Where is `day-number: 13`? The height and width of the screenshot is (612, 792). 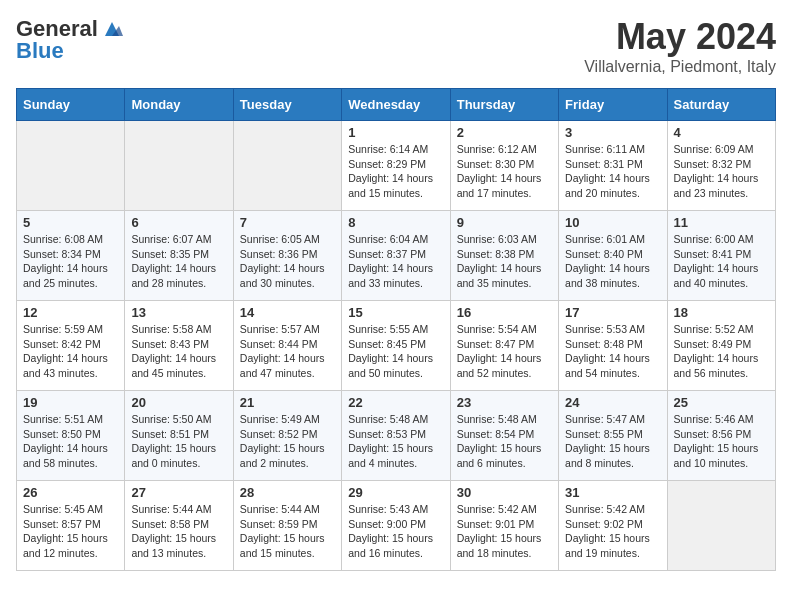 day-number: 13 is located at coordinates (178, 312).